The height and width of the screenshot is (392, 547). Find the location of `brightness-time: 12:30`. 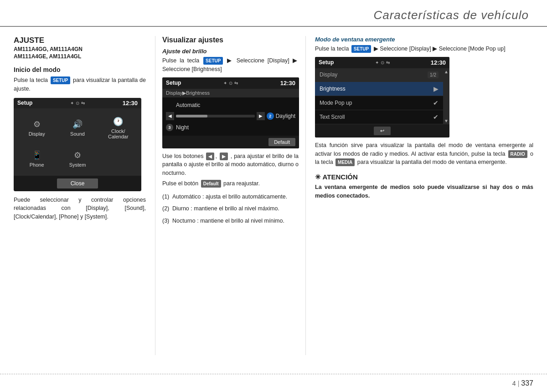

brightness-time: 12:30 is located at coordinates (288, 83).